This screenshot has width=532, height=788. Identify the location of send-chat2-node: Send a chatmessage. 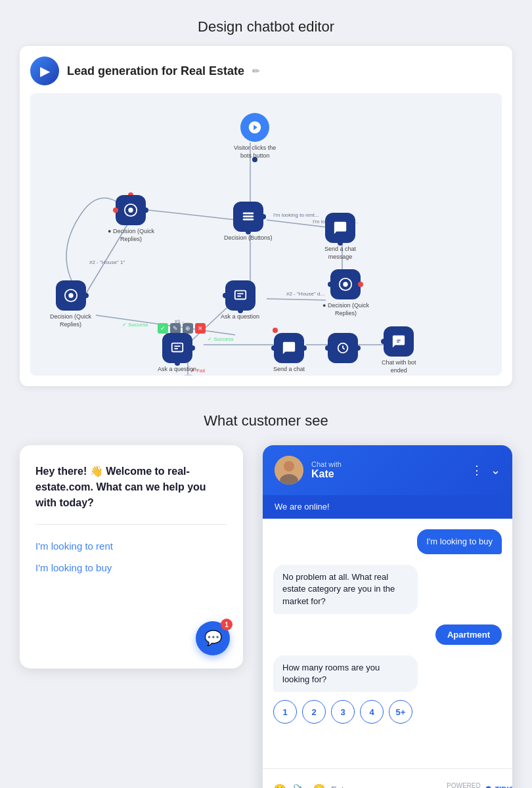
(289, 355).